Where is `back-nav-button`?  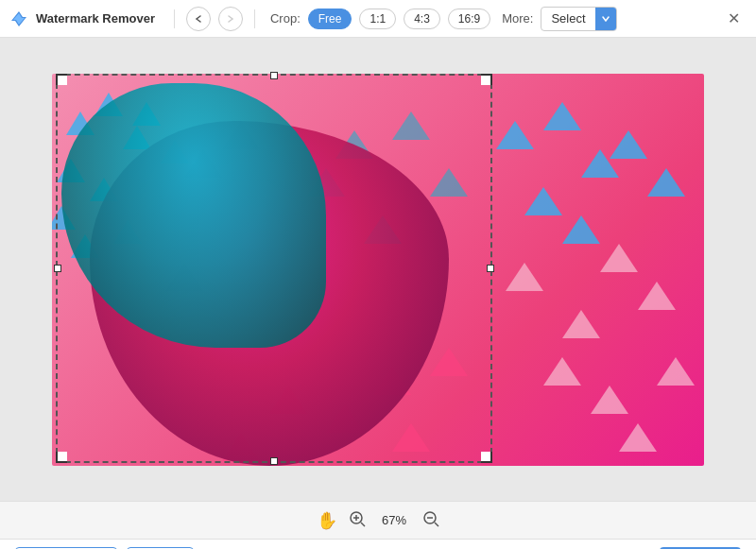 back-nav-button is located at coordinates (198, 19).